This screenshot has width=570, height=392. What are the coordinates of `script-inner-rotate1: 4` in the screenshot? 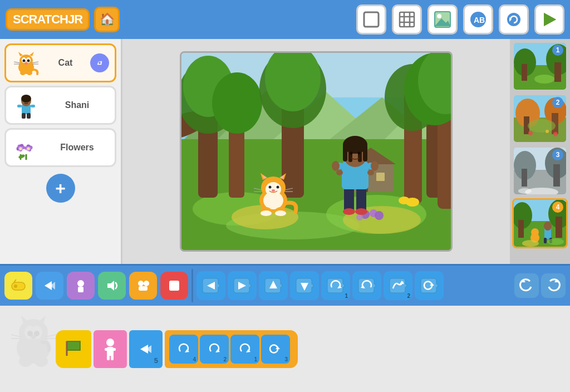 It's located at (184, 349).